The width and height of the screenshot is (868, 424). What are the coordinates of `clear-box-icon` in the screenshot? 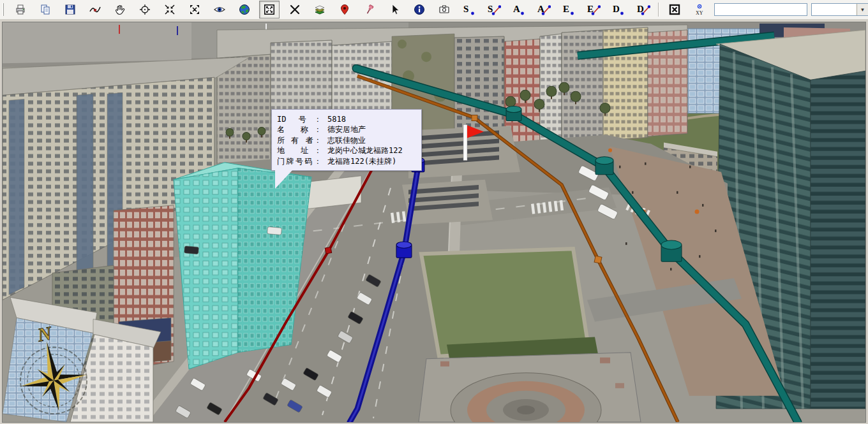 It's located at (675, 10).